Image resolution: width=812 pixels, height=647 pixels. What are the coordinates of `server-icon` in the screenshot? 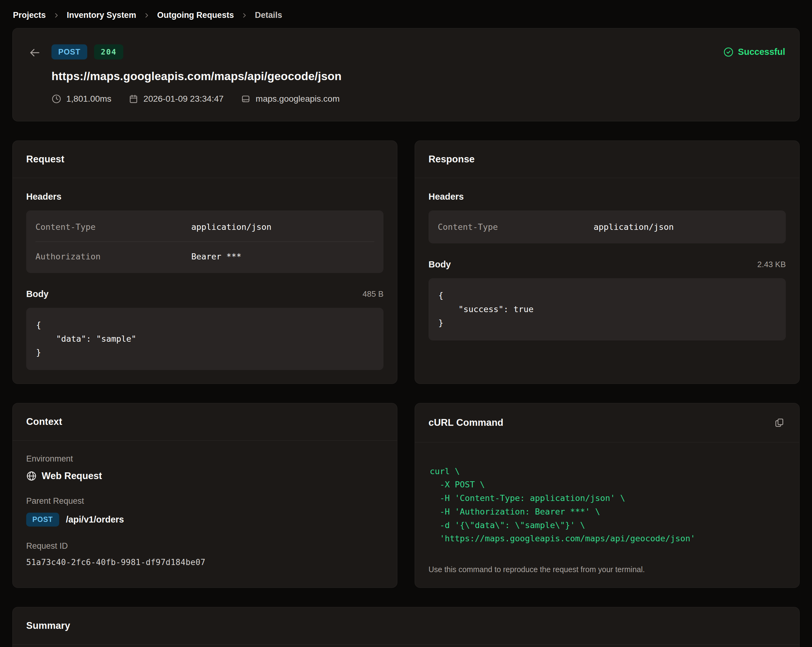 It's located at (246, 99).